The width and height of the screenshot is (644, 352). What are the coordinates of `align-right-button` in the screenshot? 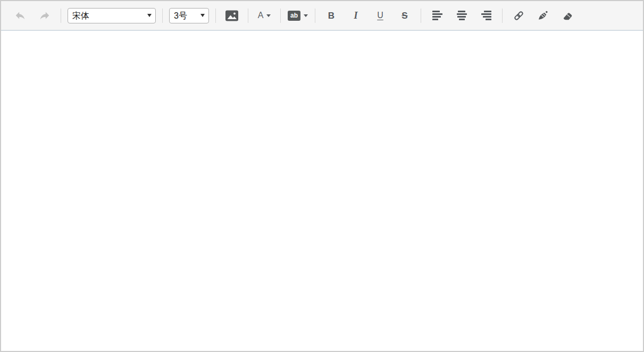 It's located at (486, 15).